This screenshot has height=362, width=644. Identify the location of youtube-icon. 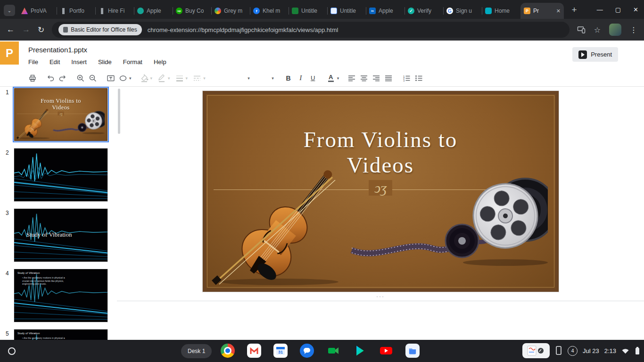
(386, 351).